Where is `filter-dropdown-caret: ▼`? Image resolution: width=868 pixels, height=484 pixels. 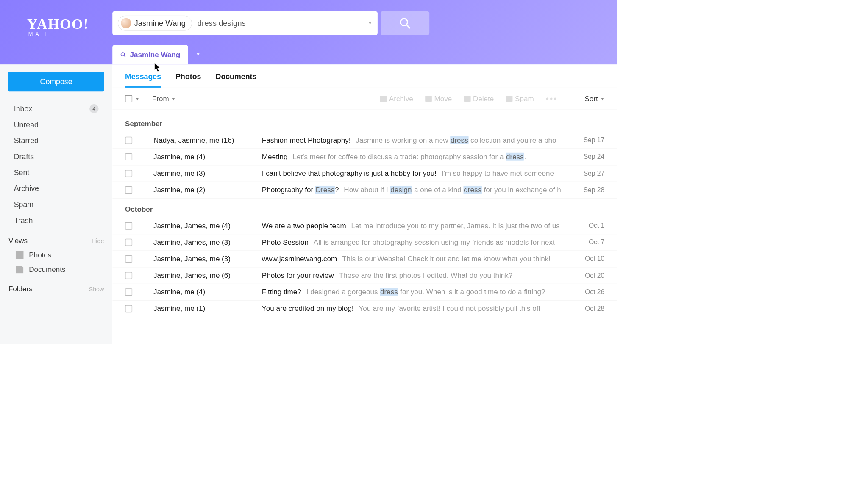
filter-dropdown-caret: ▼ is located at coordinates (198, 54).